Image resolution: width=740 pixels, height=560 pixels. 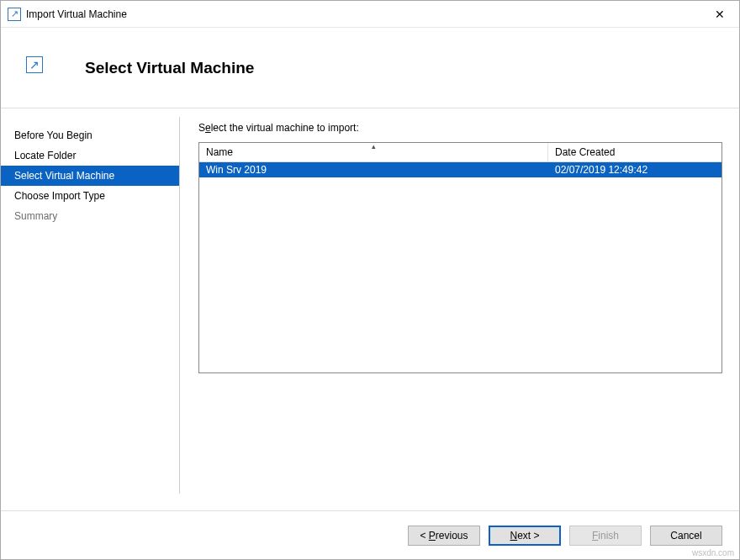 I want to click on step-choose-import-type: Choose Import Type, so click(x=90, y=196).